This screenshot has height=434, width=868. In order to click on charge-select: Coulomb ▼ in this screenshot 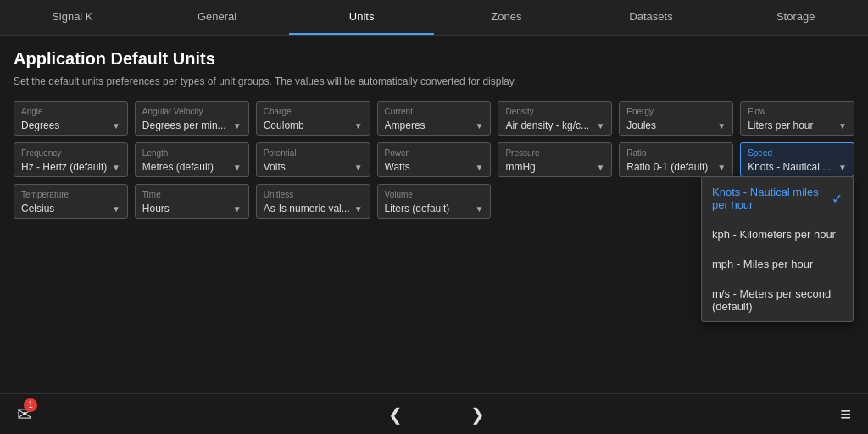, I will do `click(314, 125)`.